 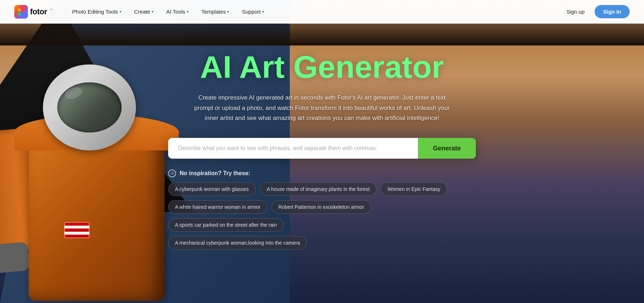 What do you see at coordinates (322, 210) in the screenshot?
I see `inspiration-row: ↺ No inspiration? Try these: A cyberpunk…` at bounding box center [322, 210].